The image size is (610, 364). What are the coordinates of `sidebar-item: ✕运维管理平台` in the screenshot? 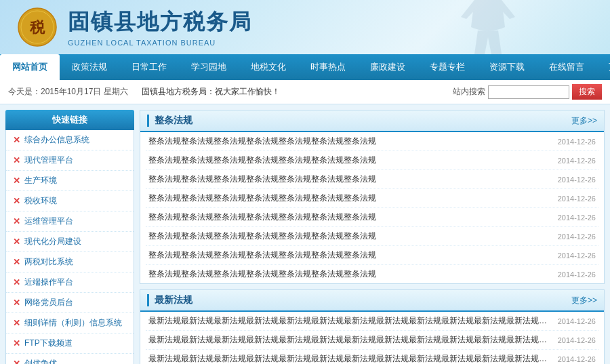 It's located at (70, 222).